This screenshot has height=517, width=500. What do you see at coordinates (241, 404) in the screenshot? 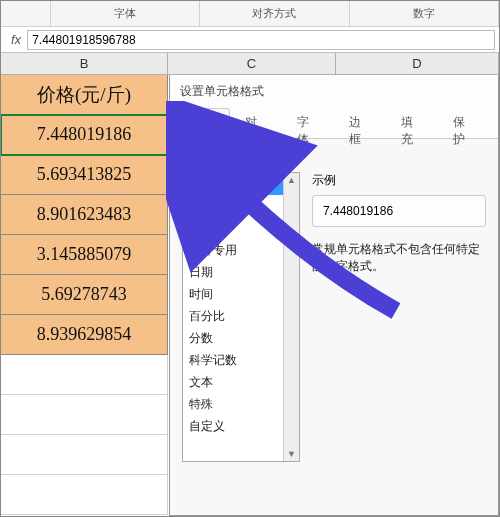
I see `list-item-special: 特殊` at bounding box center [241, 404].